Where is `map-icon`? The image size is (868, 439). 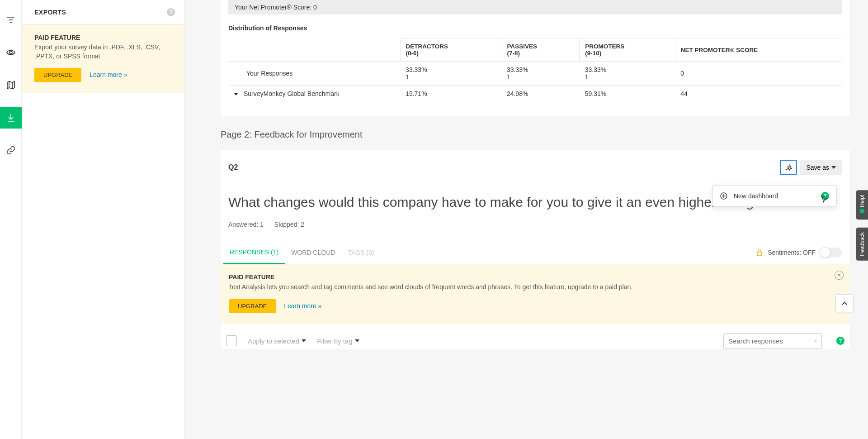 map-icon is located at coordinates (11, 85).